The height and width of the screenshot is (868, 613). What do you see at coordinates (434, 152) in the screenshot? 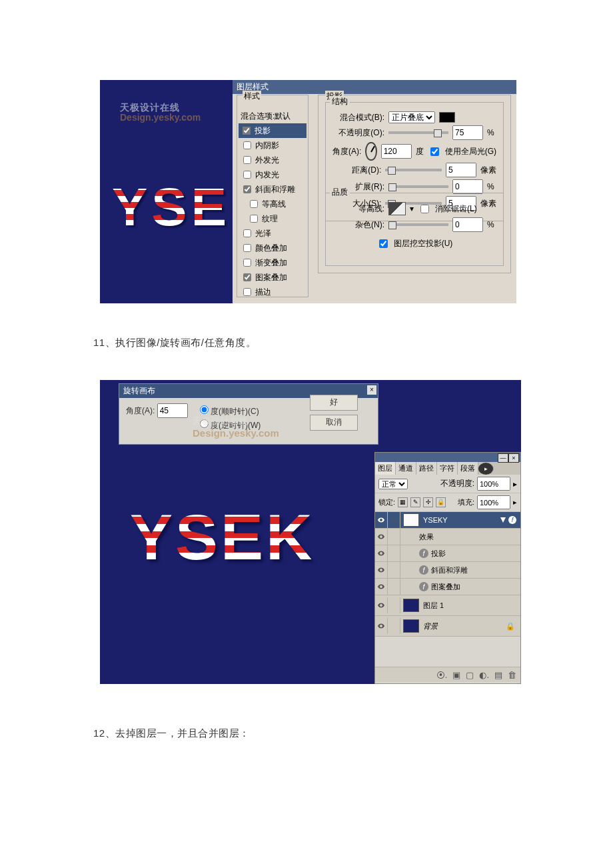
I see `use-global-checkbox` at bounding box center [434, 152].